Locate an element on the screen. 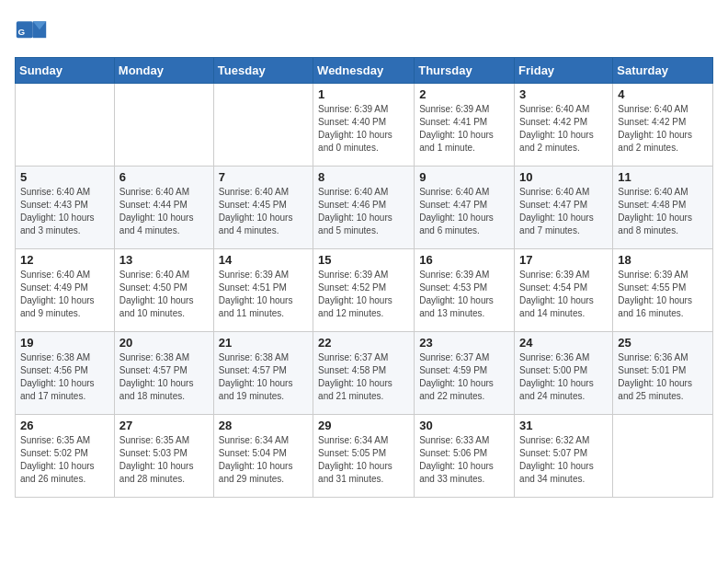 The width and height of the screenshot is (728, 563). day-number: 1 is located at coordinates (364, 94).